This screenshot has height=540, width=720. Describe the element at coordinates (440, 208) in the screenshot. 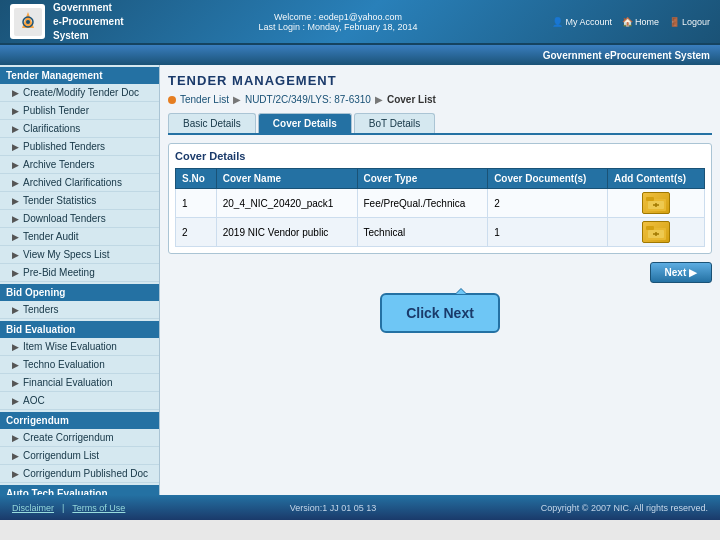

I see `cover-details-table: S.No Cover Name Cover Type Cover Documen…` at that location.